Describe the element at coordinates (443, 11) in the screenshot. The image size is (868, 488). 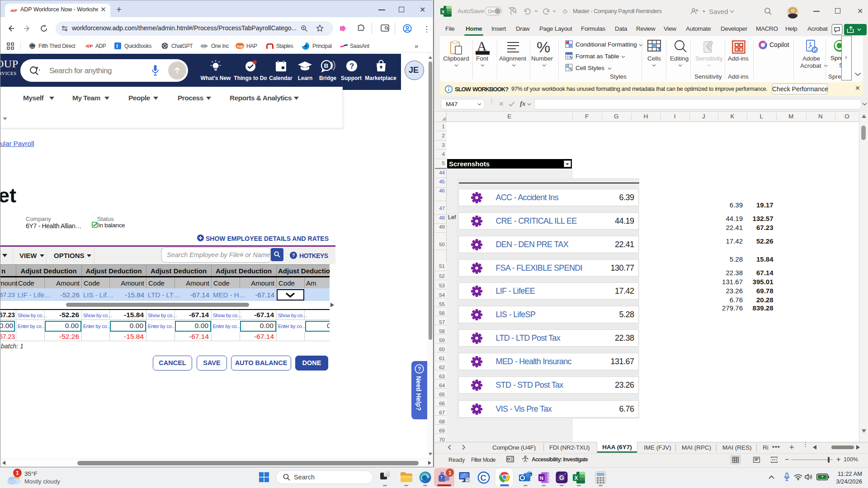
I see `svg-text: x` at that location.